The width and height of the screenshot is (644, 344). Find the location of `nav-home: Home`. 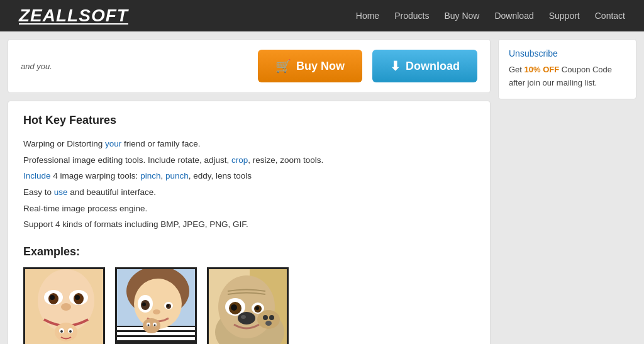

nav-home: Home is located at coordinates (367, 16).